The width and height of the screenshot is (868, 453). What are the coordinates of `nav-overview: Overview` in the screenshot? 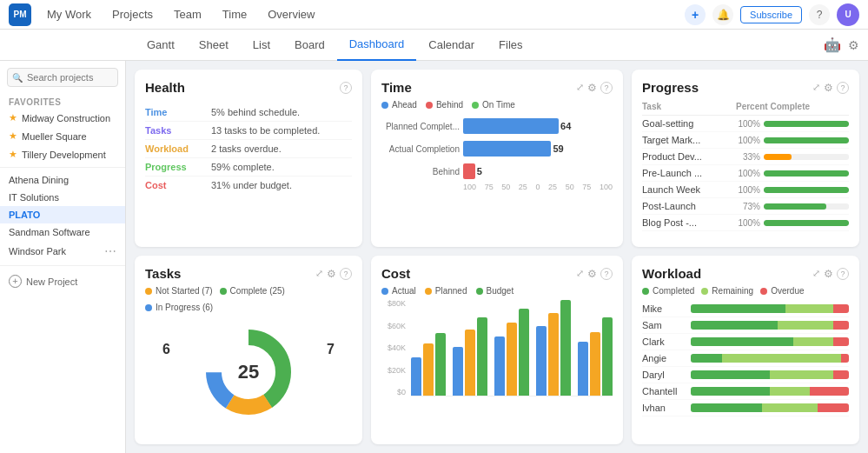 It's located at (291, 15).